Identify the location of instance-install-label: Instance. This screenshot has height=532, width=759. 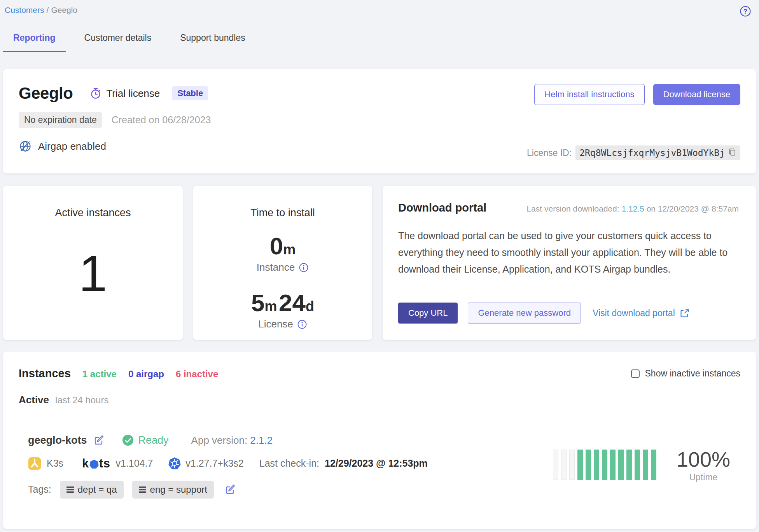
(283, 268).